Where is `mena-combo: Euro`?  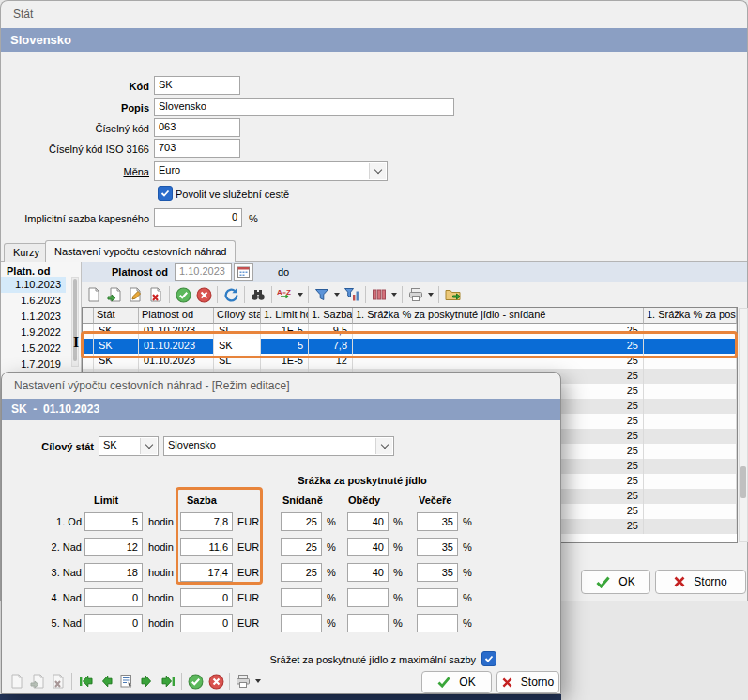 mena-combo: Euro is located at coordinates (270, 171).